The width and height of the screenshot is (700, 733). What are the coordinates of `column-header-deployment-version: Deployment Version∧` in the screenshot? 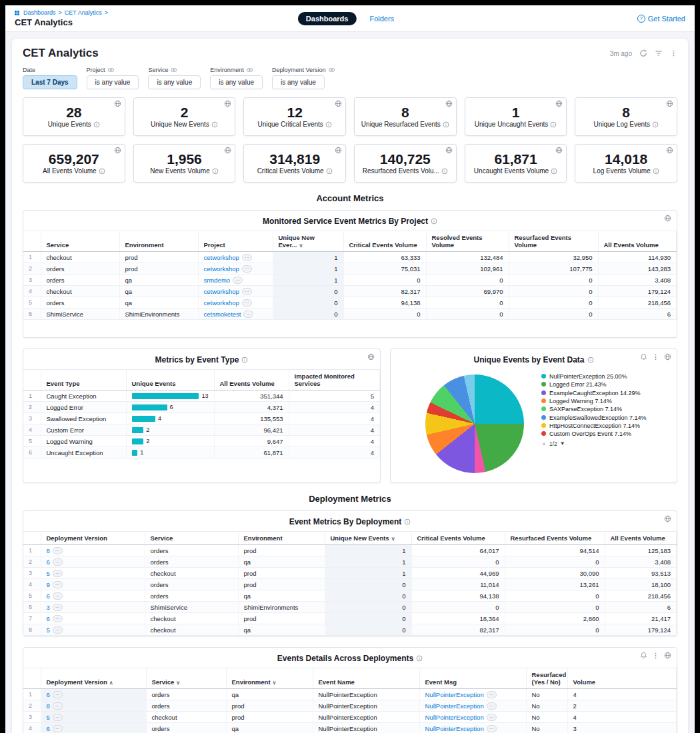 It's located at (93, 678).